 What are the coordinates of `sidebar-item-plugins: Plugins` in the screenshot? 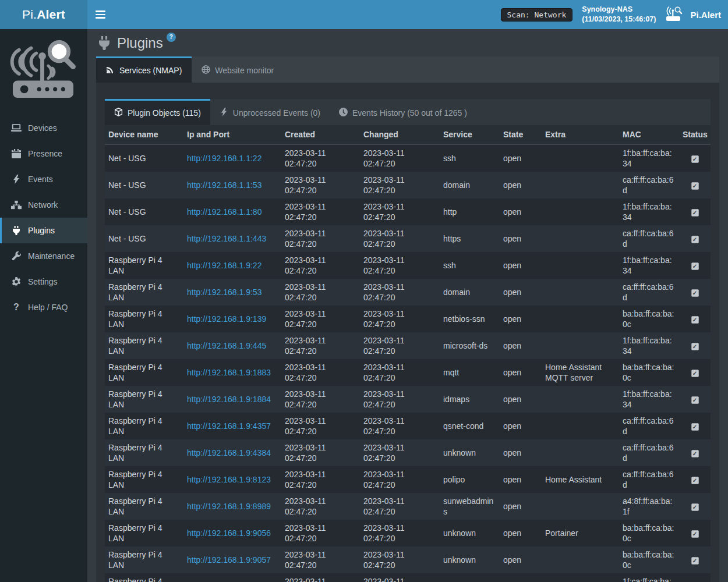 It's located at (44, 230).